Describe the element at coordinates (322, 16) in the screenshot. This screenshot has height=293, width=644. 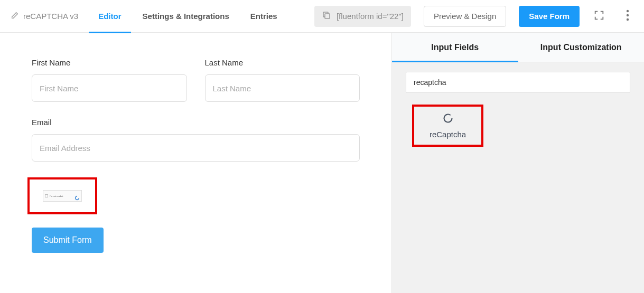
I see `top-bar: reCAPTCHA v3 Editor Settings & Integrati…` at that location.